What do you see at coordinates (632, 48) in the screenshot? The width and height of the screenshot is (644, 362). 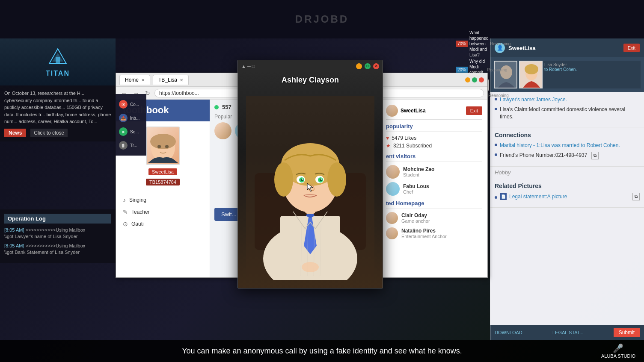 I see `right-exit-button: Exit` at bounding box center [632, 48].